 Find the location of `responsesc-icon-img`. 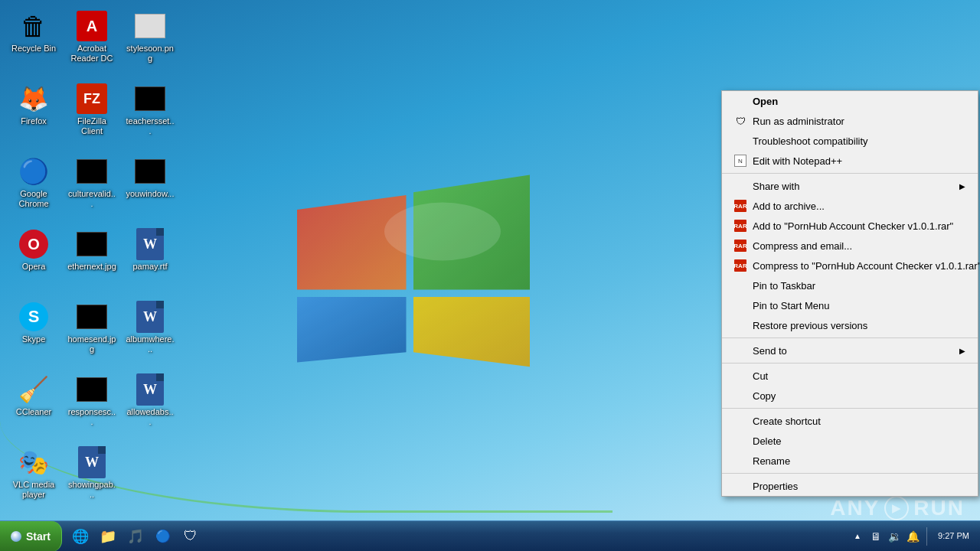

responsesc-icon-img is located at coordinates (92, 390).